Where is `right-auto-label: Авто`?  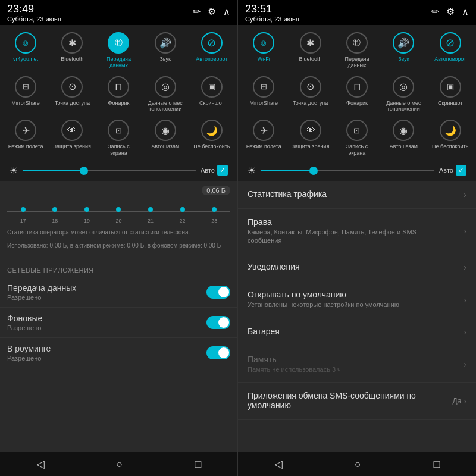
right-auto-label: Авто is located at coordinates (446, 170).